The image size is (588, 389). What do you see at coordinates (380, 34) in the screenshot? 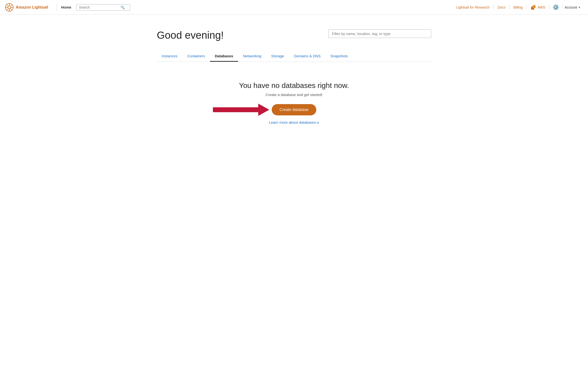
I see `filter-input` at bounding box center [380, 34].